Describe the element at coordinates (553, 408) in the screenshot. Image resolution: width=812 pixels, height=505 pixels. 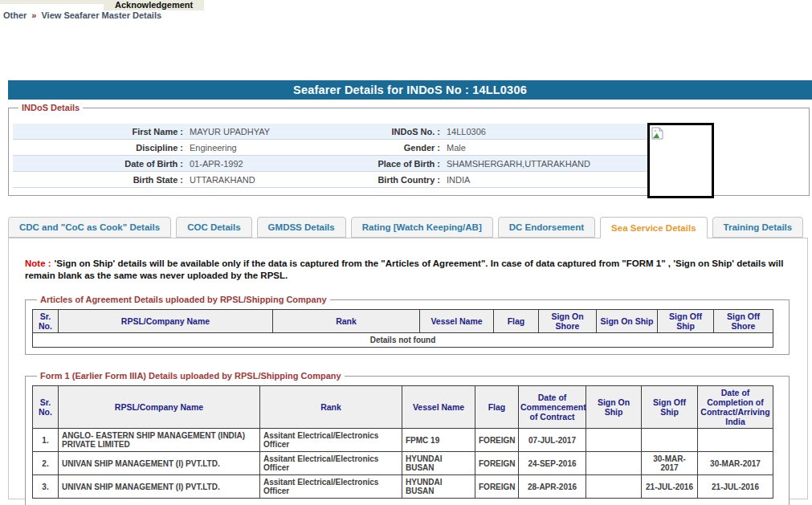
I see `column-header: Date of Commencement of Contract` at that location.